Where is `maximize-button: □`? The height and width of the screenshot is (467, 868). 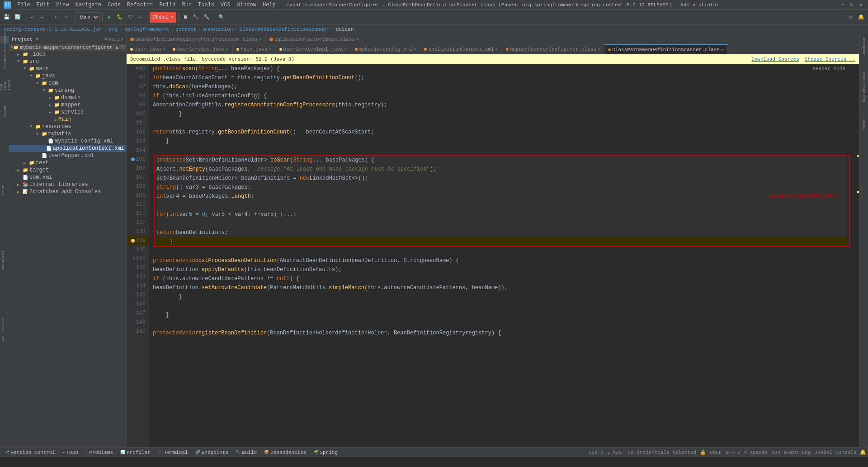
maximize-button: □ is located at coordinates (852, 5).